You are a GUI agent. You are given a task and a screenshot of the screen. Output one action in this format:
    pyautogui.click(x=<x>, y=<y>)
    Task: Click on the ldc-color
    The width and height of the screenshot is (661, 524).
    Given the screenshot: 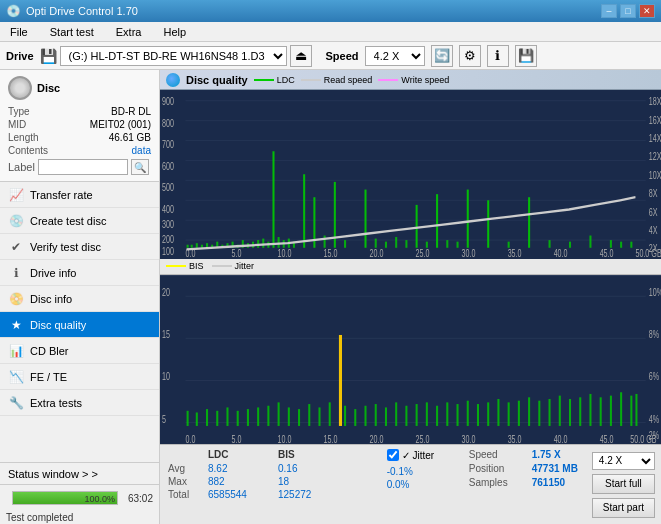 What is the action you would take?
    pyautogui.click(x=264, y=80)
    